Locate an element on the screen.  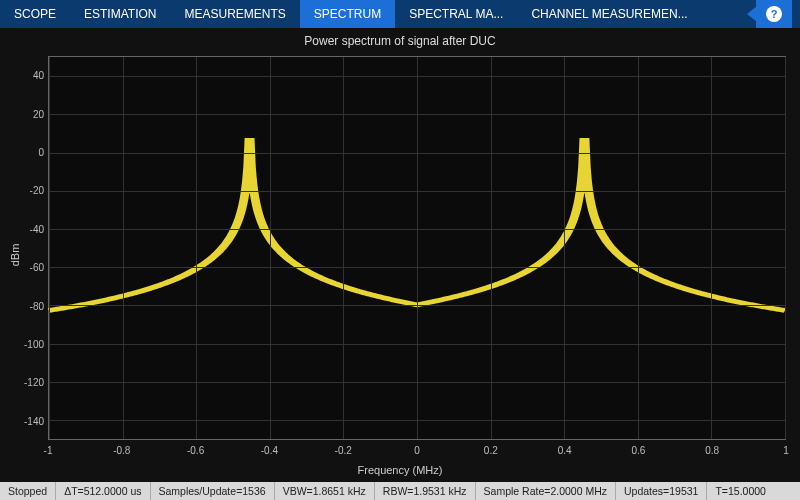
x-tick: -0.2 is located at coordinates (344, 450).